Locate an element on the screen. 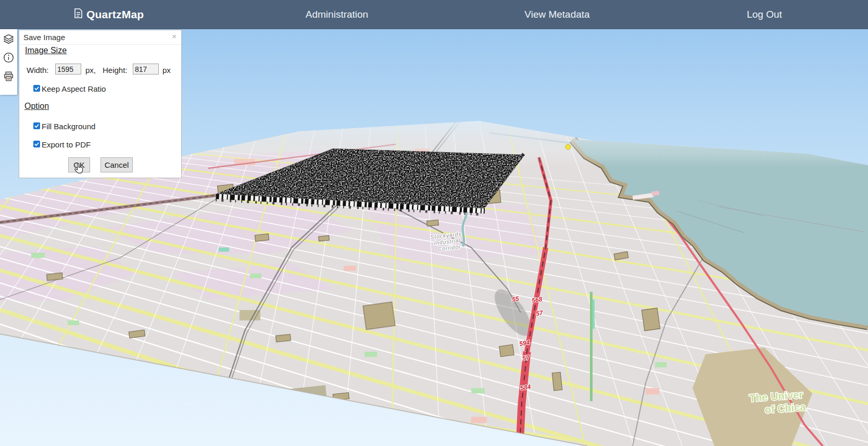  export-pdf-label: Export to PDF is located at coordinates (66, 145).